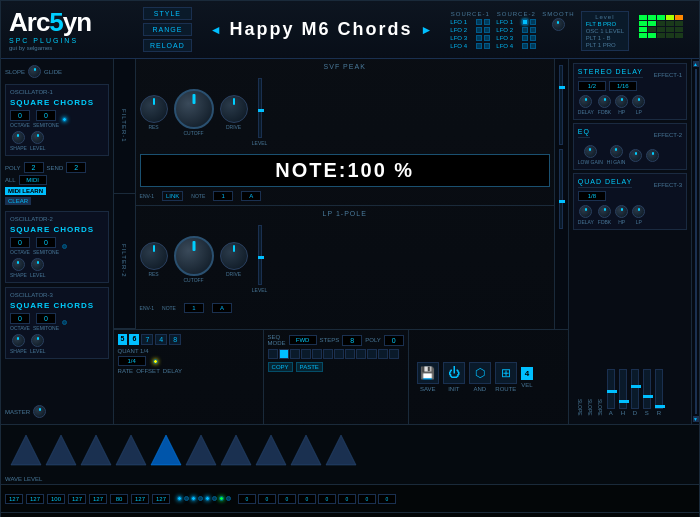 The image size is (700, 517). I want to click on smooth-knob, so click(558, 24).